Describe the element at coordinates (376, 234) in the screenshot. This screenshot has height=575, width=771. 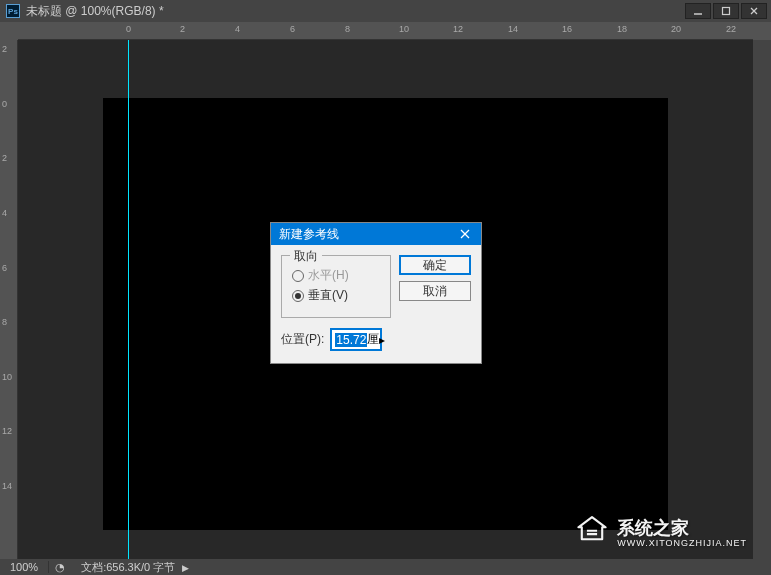
I see `dialog-titlebar: 新建参考线` at that location.